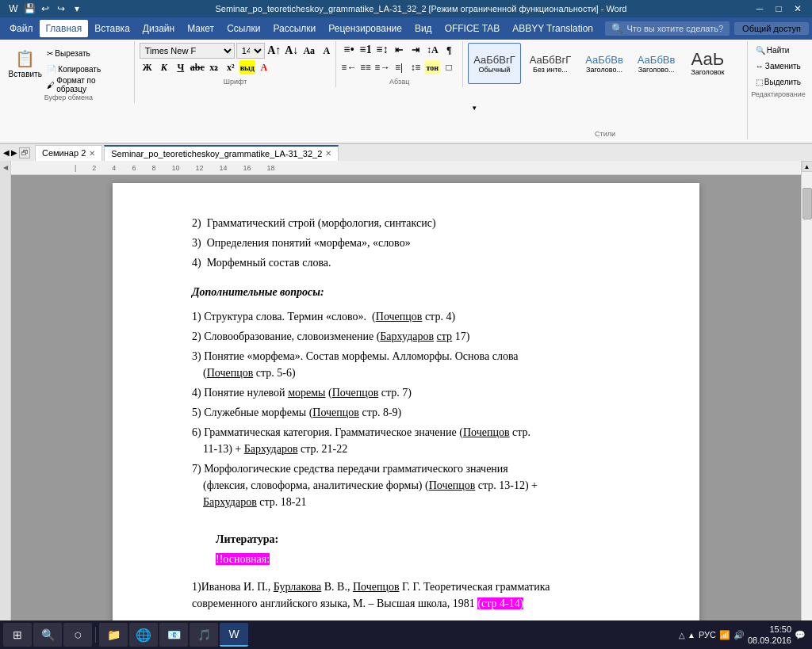 This screenshot has width=812, height=649. What do you see at coordinates (807, 409) in the screenshot?
I see `scroll-track` at bounding box center [807, 409].